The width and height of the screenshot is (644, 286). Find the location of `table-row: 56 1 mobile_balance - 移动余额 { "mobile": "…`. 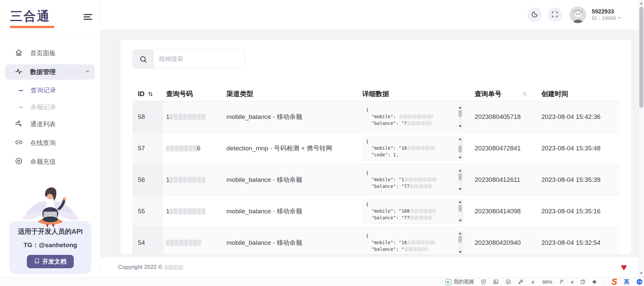

table-row: 56 1 mobile_balance - 移动余额 { "mobile": "… is located at coordinates (376, 180).